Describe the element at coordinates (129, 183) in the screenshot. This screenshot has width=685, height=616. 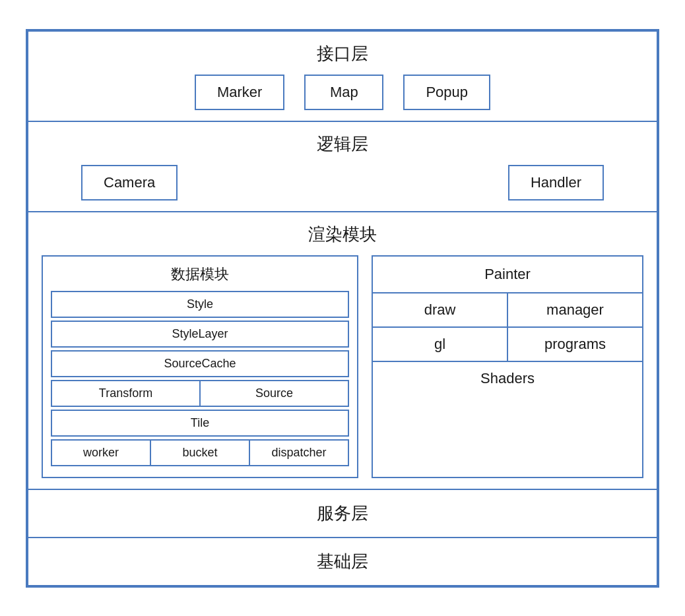
I see `camera-box: Camera` at that location.